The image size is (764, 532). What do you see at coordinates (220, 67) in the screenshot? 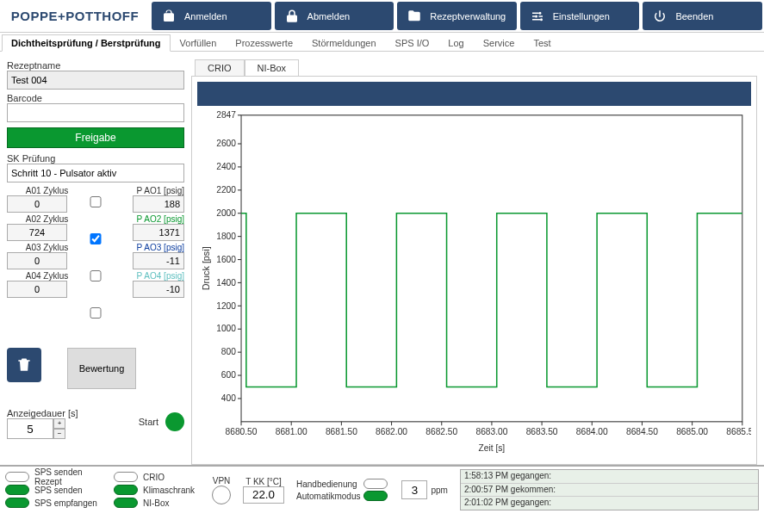
I see `subtab-crio: CRIO` at bounding box center [220, 67].